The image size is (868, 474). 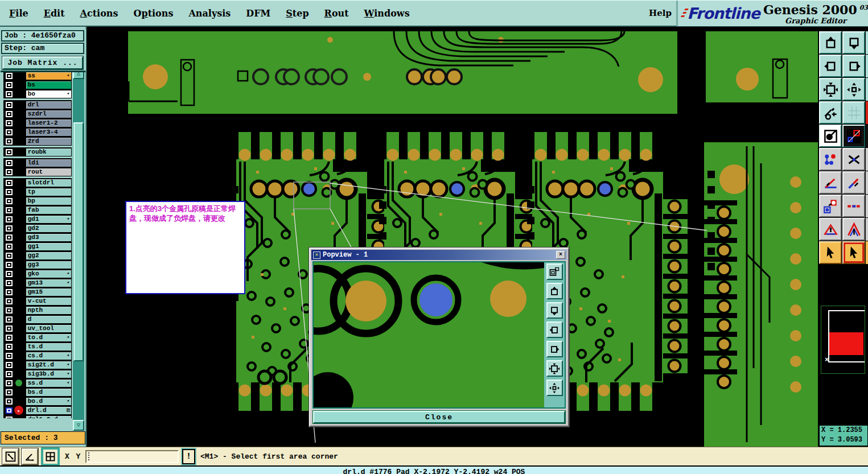 I want to click on layer-checkbox-gm13, so click(x=9, y=283).